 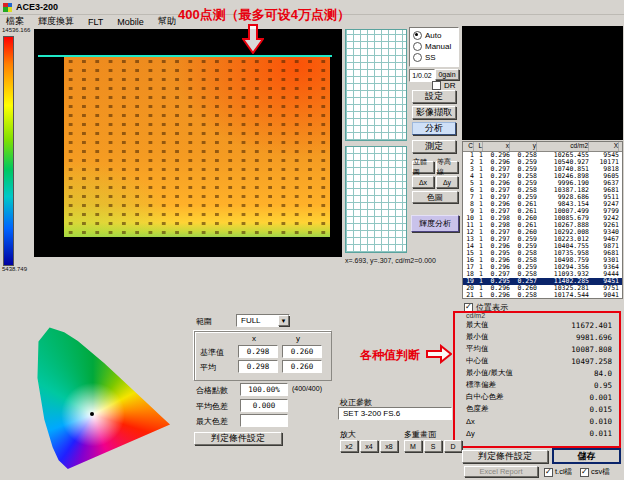 What do you see at coordinates (542, 220) in the screenshot?
I see `measurement-table: CLxycd/m2X 110.2960.25810265.4559545210.…` at bounding box center [542, 220].